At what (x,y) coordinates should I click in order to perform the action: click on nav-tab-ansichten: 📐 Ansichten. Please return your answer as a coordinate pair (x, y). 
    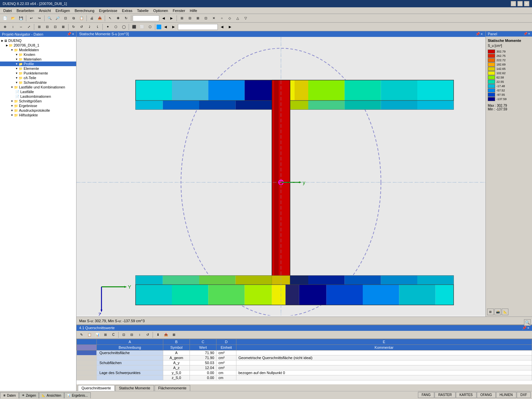
    Looking at the image, I should click on (52, 395).